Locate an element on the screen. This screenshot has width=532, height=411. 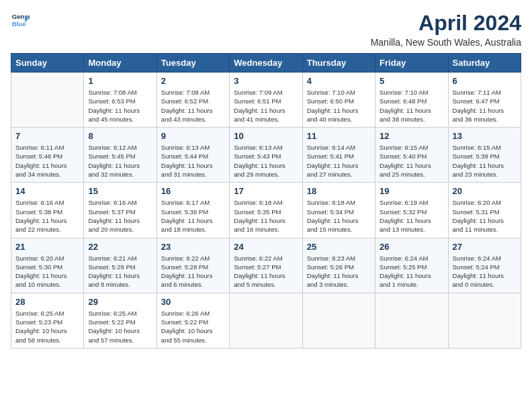
day-info: Sunrise: 6:19 AM Sunset: 5:32 PM Dayligh… is located at coordinates (411, 216).